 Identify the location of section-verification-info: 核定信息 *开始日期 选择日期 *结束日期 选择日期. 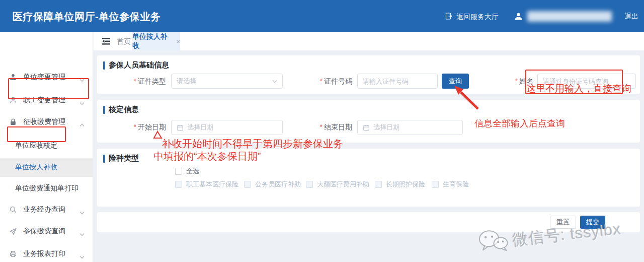
(368, 121).